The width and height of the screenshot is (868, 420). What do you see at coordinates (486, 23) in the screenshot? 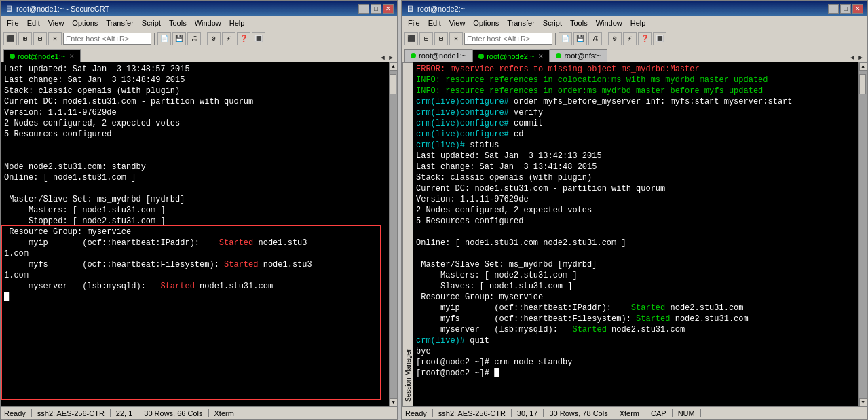
I see `right-menu-options: Options` at bounding box center [486, 23].